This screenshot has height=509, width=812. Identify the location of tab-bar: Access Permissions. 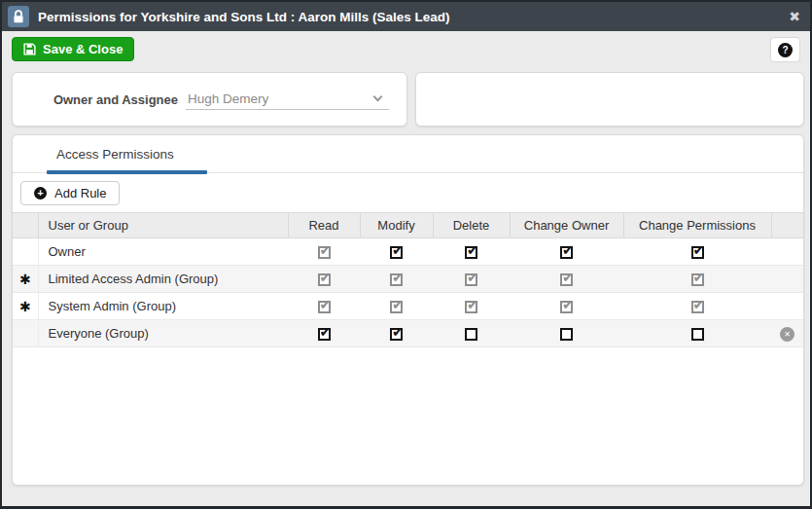
(408, 154).